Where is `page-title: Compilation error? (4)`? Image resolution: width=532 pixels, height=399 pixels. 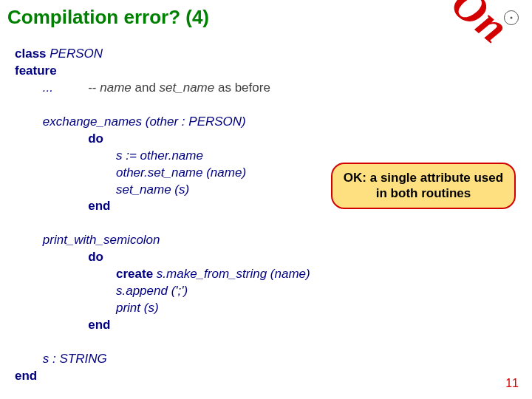 page-title: Compilation error? (4) is located at coordinates (108, 18).